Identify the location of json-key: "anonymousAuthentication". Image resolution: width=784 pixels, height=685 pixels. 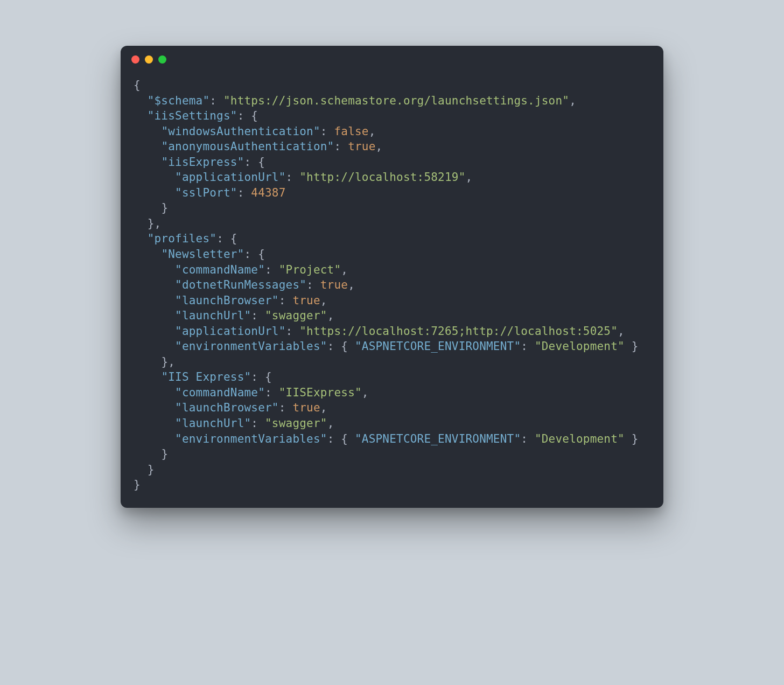
(248, 146).